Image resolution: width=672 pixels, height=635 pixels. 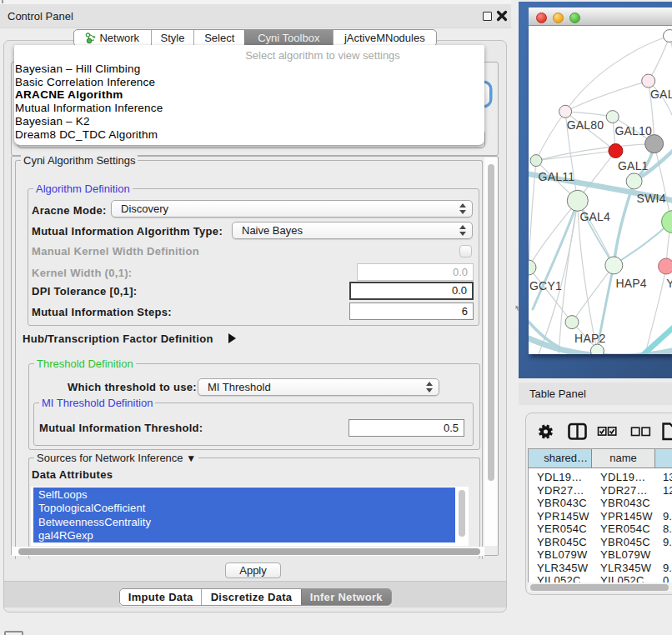 What do you see at coordinates (634, 131) in the screenshot?
I see `svg-text: GAL10` at bounding box center [634, 131].